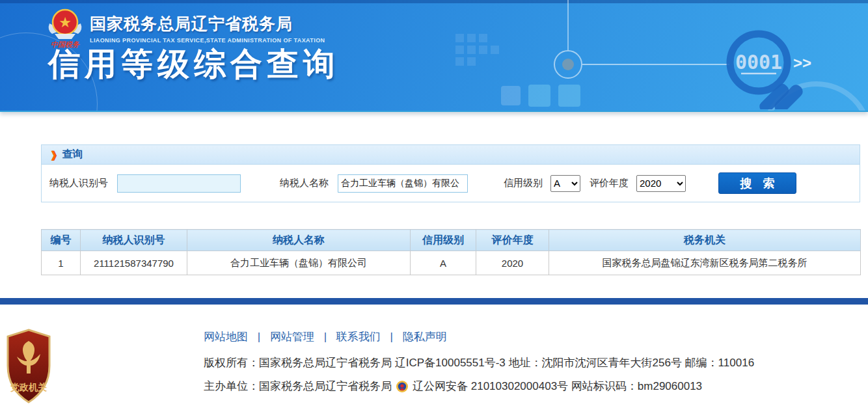  What do you see at coordinates (759, 62) in the screenshot?
I see `counter-text: 0001` at bounding box center [759, 62].